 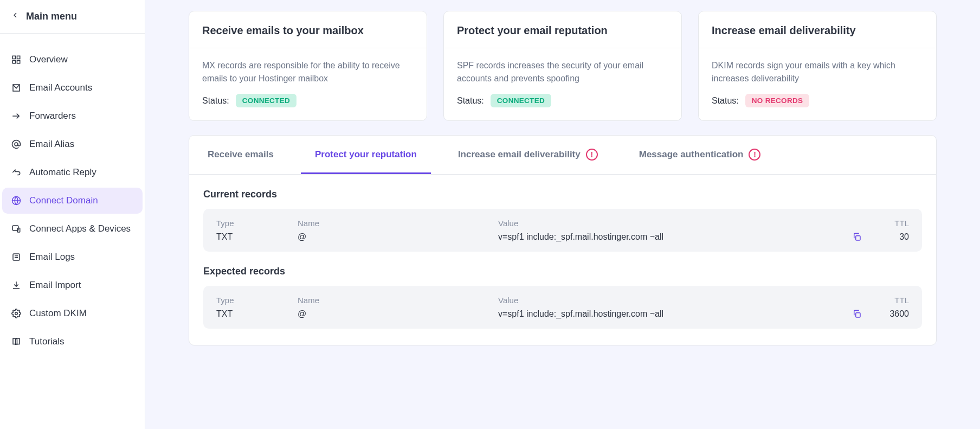 What do you see at coordinates (73, 342) in the screenshot?
I see `sidebar-item-tutorials: Tutorials` at bounding box center [73, 342].